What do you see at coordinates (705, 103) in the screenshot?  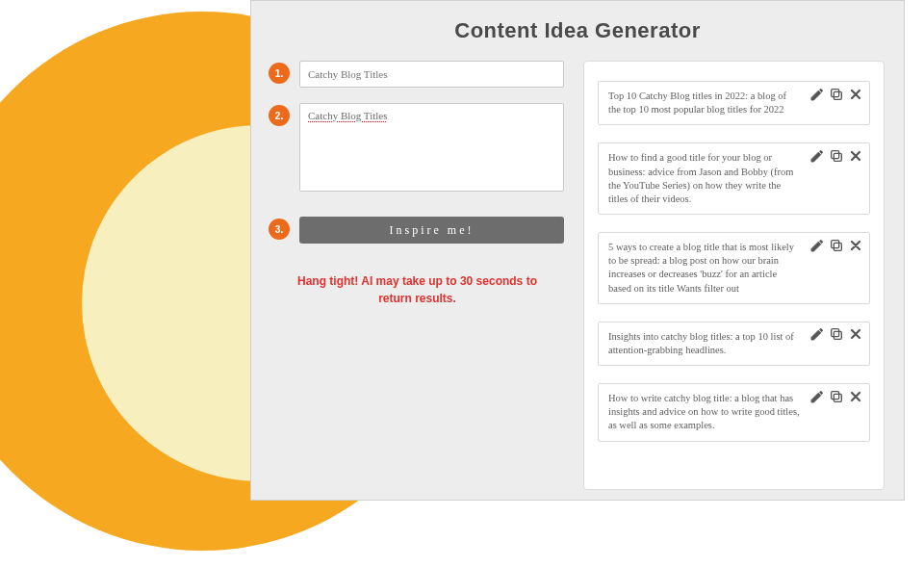 I see `result-text: Top 10 Catchy Blog titles in 2022: a blo…` at bounding box center [705, 103].